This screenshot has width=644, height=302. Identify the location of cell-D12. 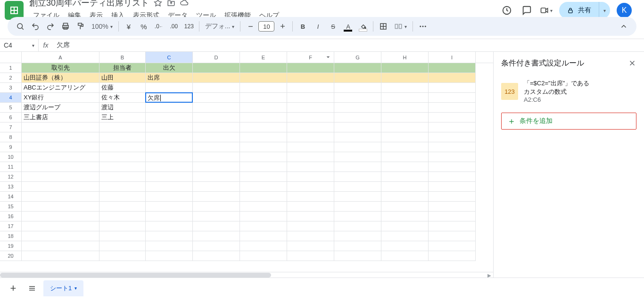
(216, 177).